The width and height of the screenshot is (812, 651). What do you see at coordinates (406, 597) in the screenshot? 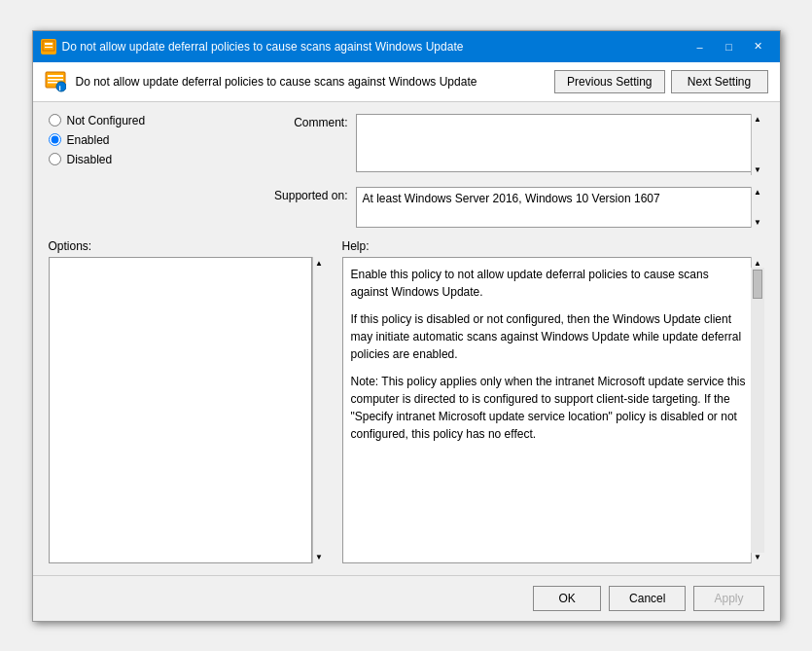
I see `dialog-footer: OK Cancel Apply` at bounding box center [406, 597].